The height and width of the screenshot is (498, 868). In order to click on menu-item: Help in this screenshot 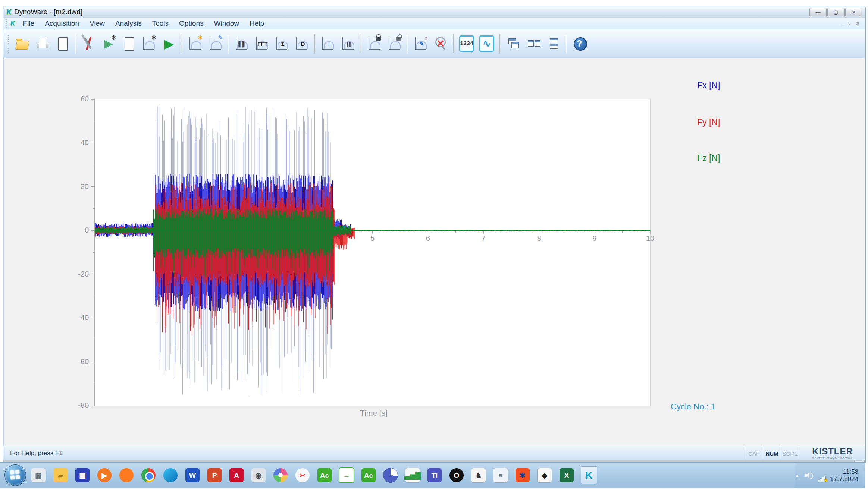, I will do `click(257, 23)`.